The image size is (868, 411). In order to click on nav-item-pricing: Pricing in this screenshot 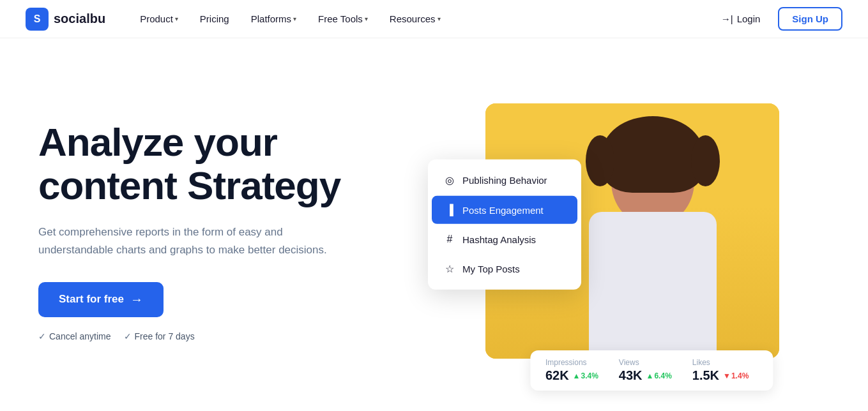, I will do `click(215, 19)`.